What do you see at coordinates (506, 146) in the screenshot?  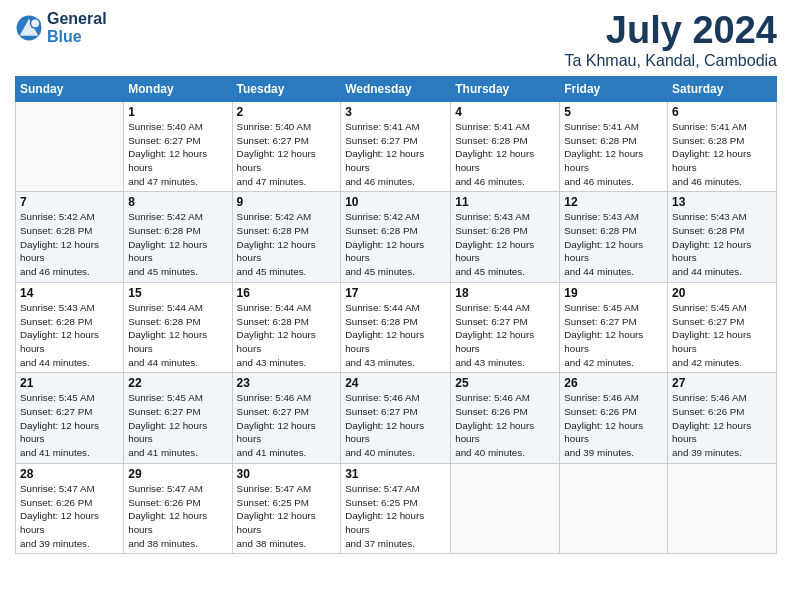 I see `calendar-cell: 4Sunrise: 5:41 AMSunset: 6:28 PMDaylight…` at bounding box center [506, 146].